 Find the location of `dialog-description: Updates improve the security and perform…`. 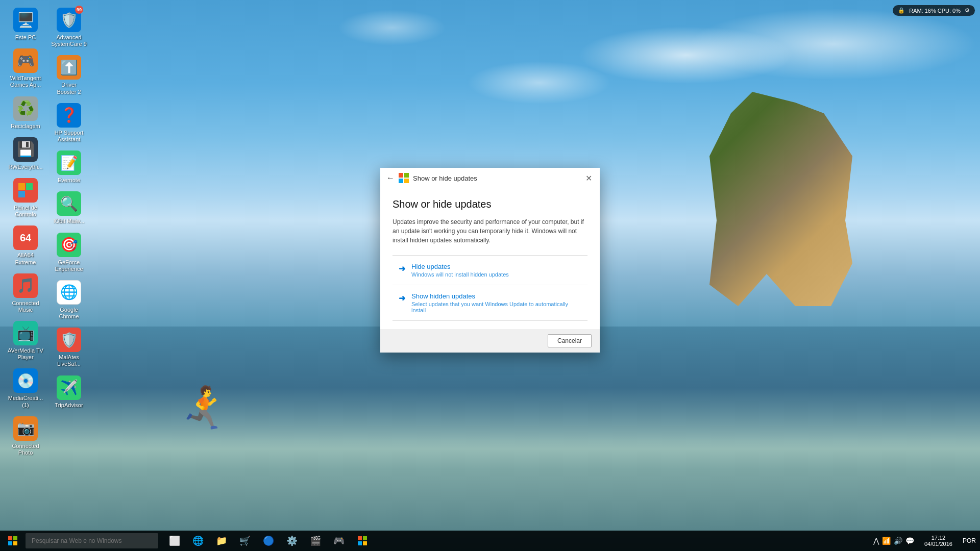

dialog-description: Updates improve the security and perform… is located at coordinates (490, 231).